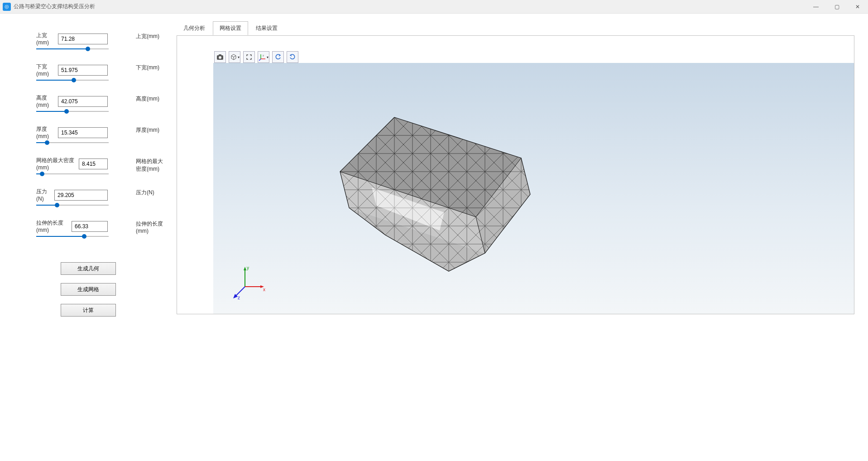 This screenshot has width=868, height=461. Describe the element at coordinates (256, 57) in the screenshot. I see `viewport-toolbar: ▾ y▾` at that location.